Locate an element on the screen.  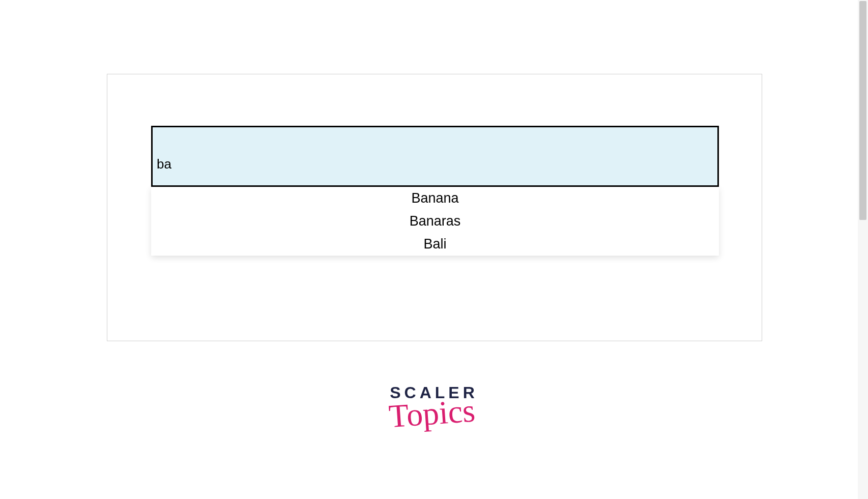
suggestion-dropdown: Banana Banaras Bali is located at coordinates (435, 221).